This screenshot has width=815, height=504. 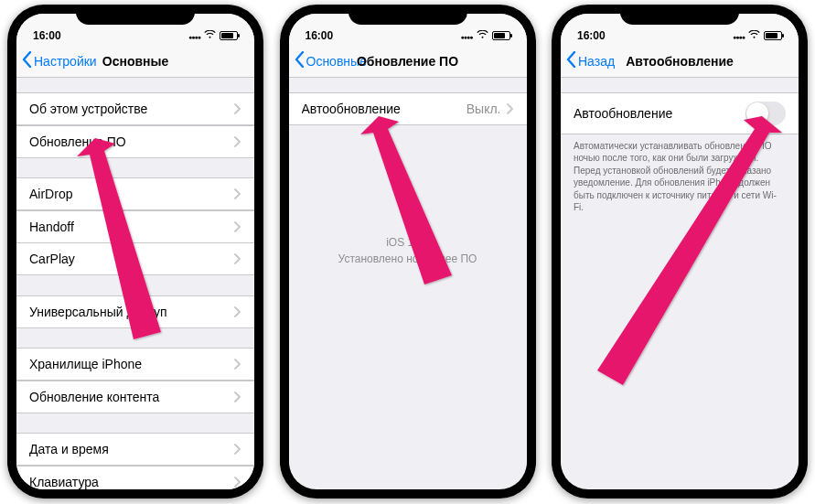 What do you see at coordinates (135, 142) in the screenshot?
I see `settings-cell: Обновление ПО` at bounding box center [135, 142].